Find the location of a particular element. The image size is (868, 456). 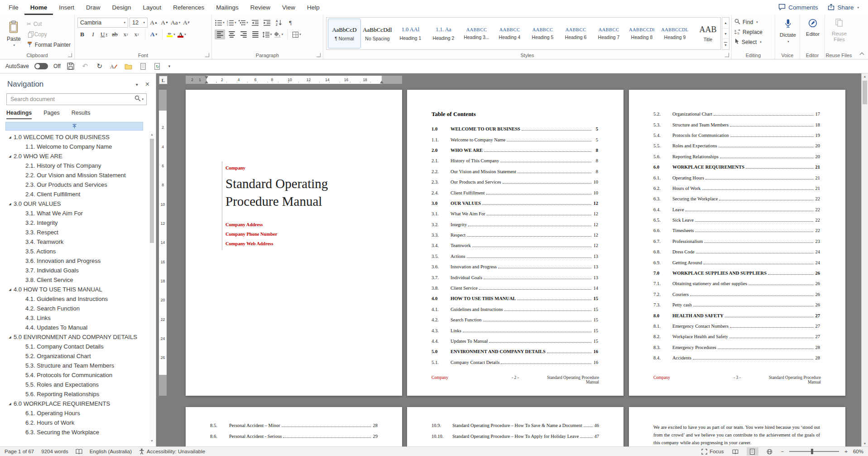

style-item: 1.1. Aa Heading 2 is located at coordinates (444, 34).